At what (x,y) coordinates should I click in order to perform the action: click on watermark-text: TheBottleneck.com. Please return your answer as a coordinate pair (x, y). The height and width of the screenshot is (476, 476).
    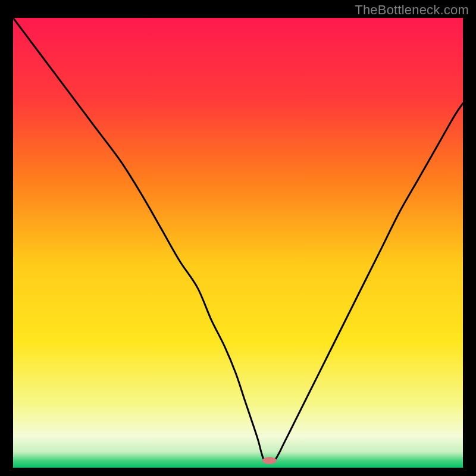
    Looking at the image, I should click on (412, 10).